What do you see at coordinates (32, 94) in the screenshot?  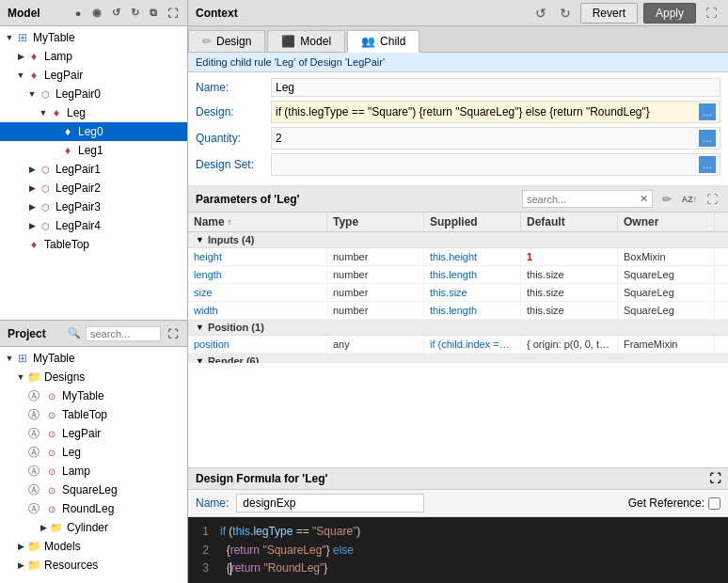 I see `tree-arrow-legpair0: ▼` at bounding box center [32, 94].